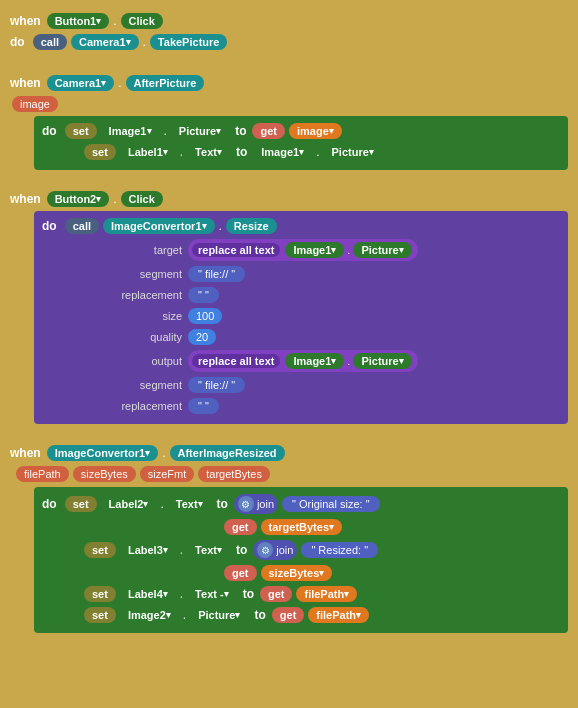  I want to click on replace-block-output: replace all text Image1 . Picture, so click(303, 361).